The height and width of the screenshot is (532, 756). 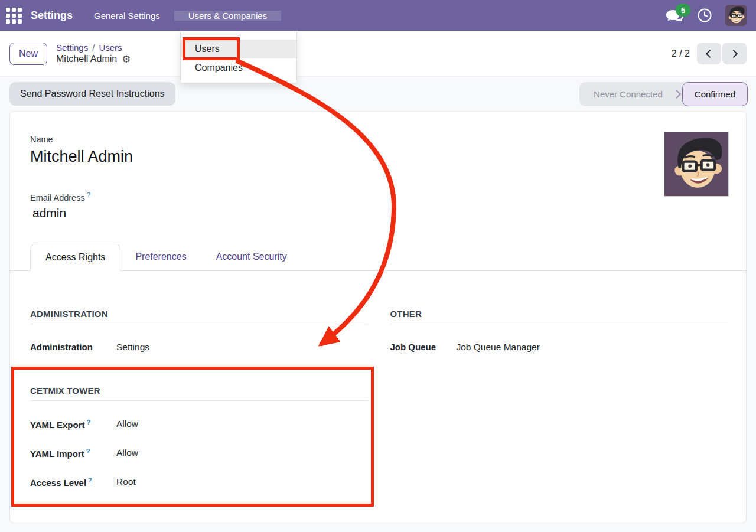 What do you see at coordinates (73, 453) in the screenshot?
I see `yaml-import-field-label: YAML Import?` at bounding box center [73, 453].